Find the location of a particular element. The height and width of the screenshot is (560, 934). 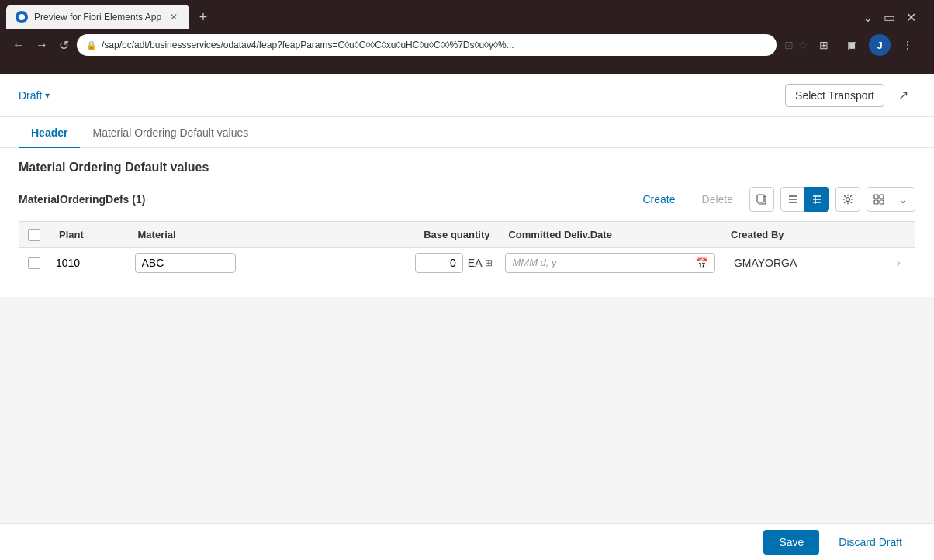

table-header-row: Plant Material Base quantity Committed D… is located at coordinates (467, 235).